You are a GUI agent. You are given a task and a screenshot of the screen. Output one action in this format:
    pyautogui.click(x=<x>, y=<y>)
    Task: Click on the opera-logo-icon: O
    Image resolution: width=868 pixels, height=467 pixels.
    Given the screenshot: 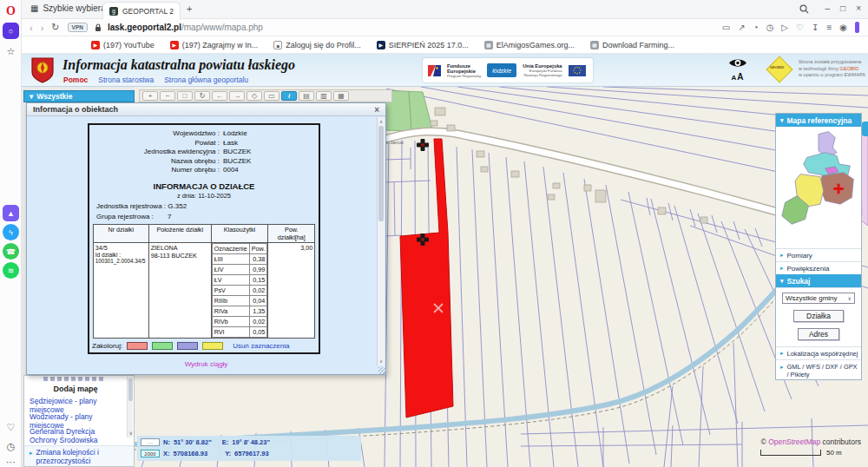 What is the action you would take?
    pyautogui.click(x=10, y=10)
    